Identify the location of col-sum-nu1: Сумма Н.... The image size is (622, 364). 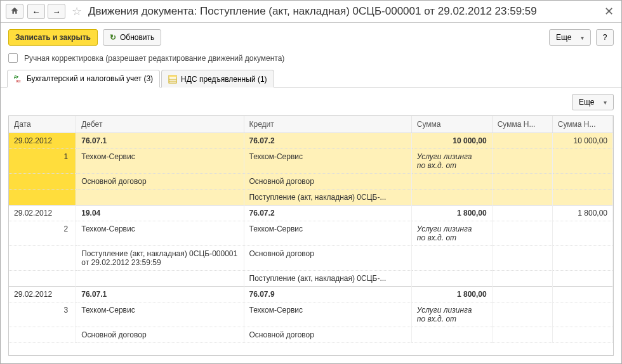
(522, 124).